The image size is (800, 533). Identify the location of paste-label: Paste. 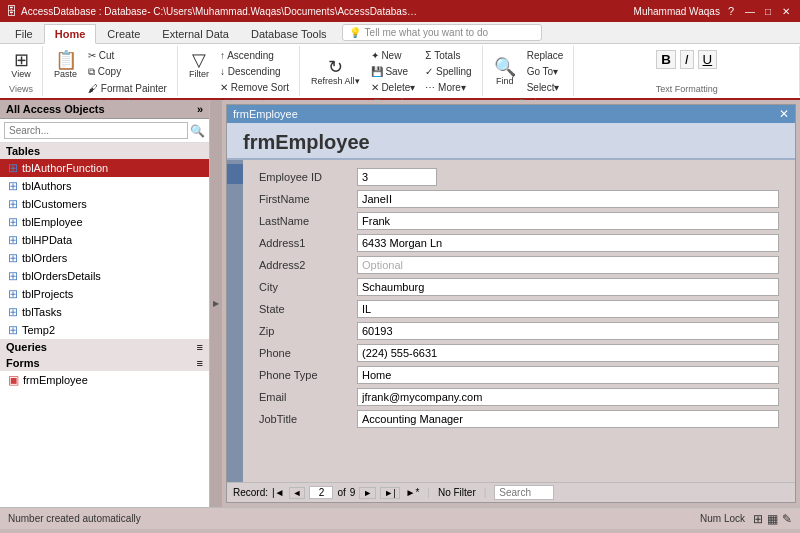
(66, 74).